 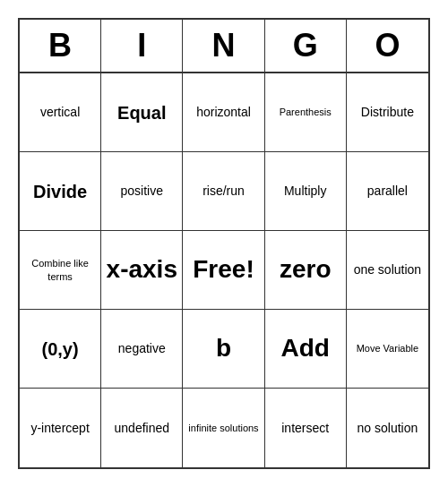 I want to click on header-letter-B: B, so click(x=61, y=46).